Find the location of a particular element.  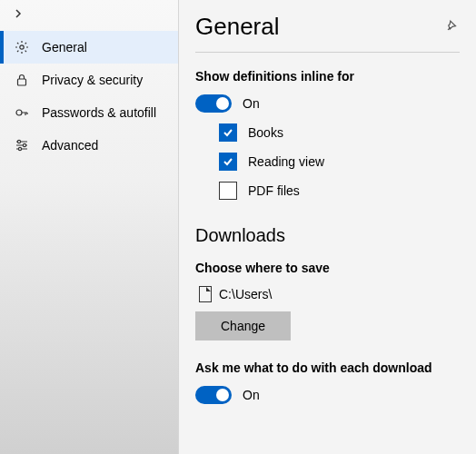

checkbox-pdf-files is located at coordinates (228, 191).